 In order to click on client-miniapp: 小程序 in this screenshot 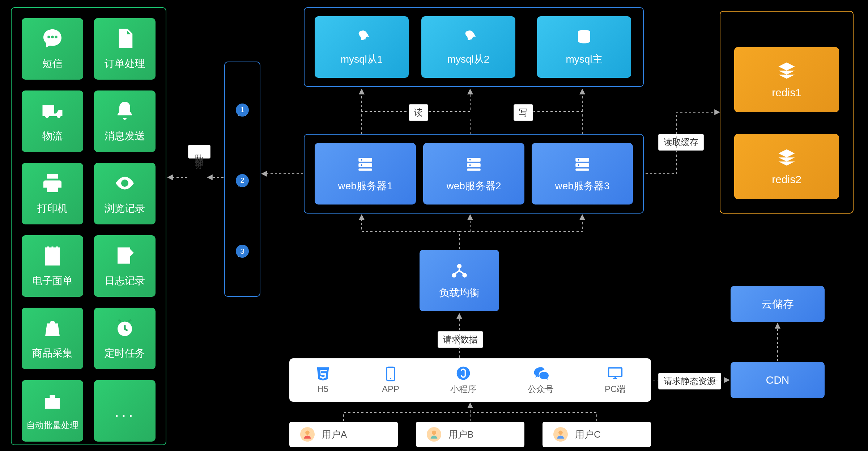, I will do `click(463, 380)`.